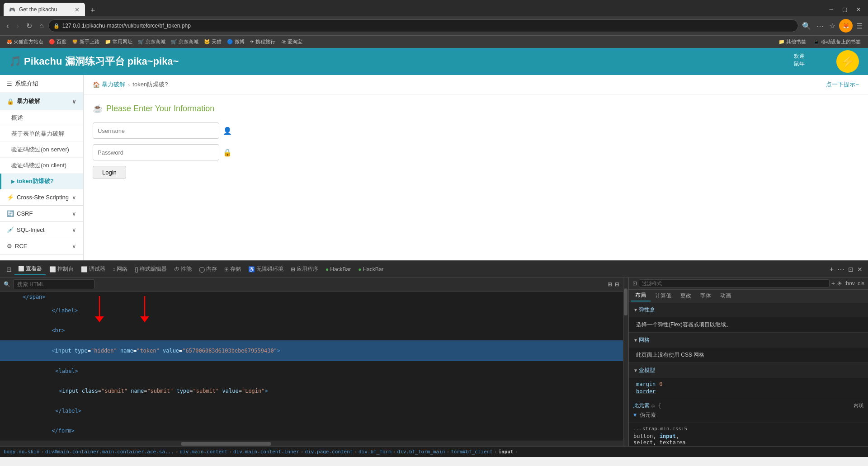  I want to click on sidebar-section-rce: ⚙ RCE ∨, so click(42, 246).